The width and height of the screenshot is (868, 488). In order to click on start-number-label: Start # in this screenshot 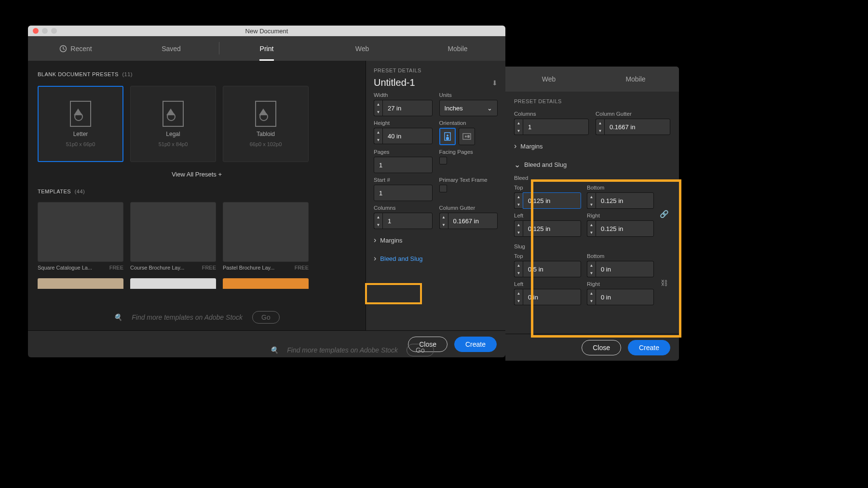, I will do `click(403, 180)`.